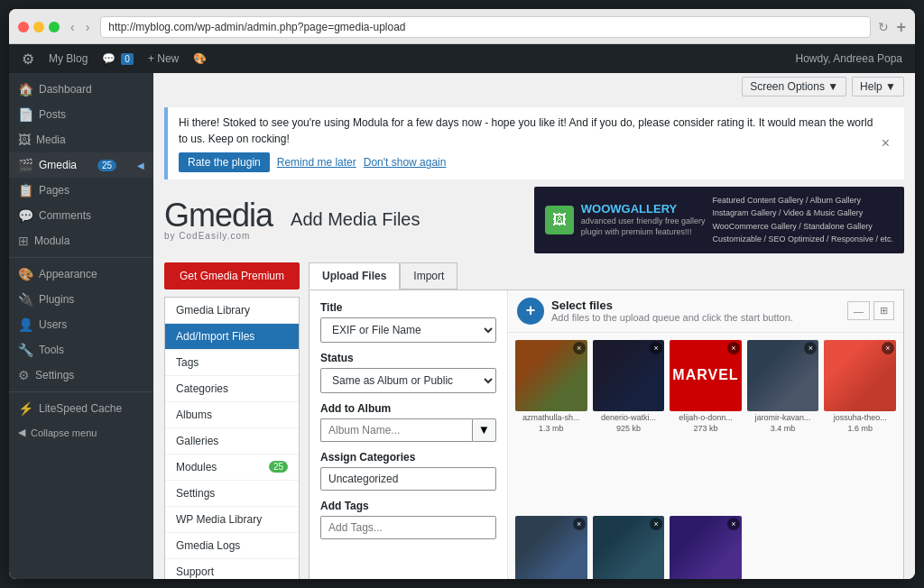  Describe the element at coordinates (559, 220) in the screenshot. I see `woowgallery-icon: 🖼` at that location.